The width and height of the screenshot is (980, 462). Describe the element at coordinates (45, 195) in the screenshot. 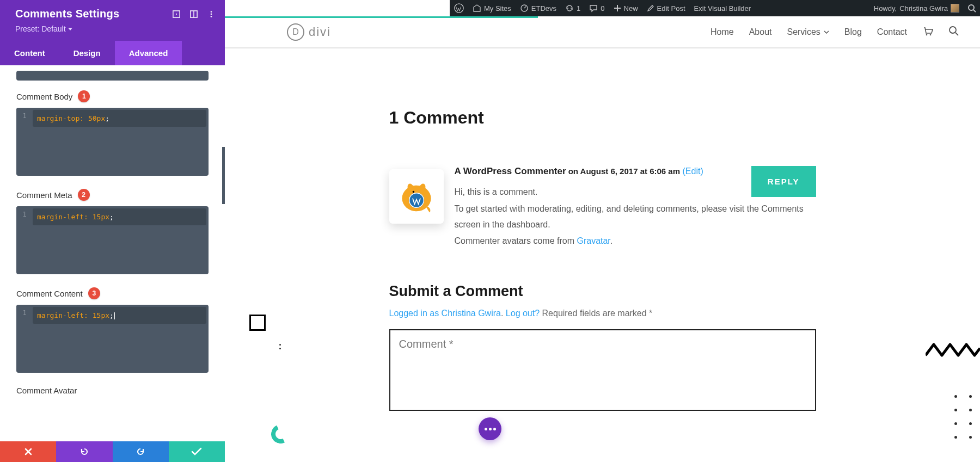

I see `field-label-comment-meta: Comment Meta` at that location.